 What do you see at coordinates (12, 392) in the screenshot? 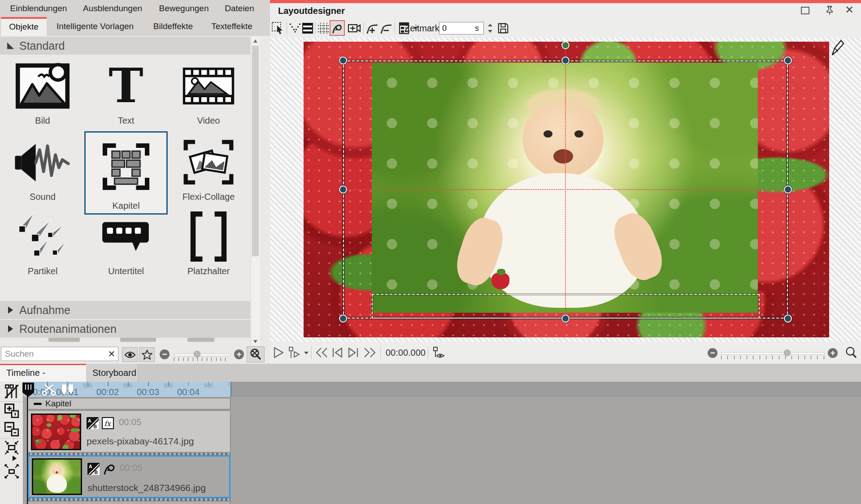
I see `track-options-button` at bounding box center [12, 392].